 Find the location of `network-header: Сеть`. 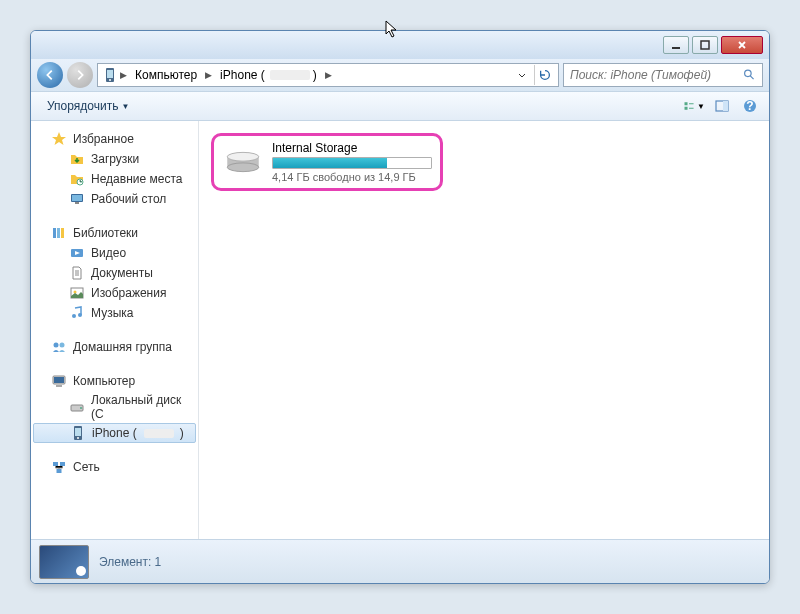

network-header: Сеть is located at coordinates (114, 467).